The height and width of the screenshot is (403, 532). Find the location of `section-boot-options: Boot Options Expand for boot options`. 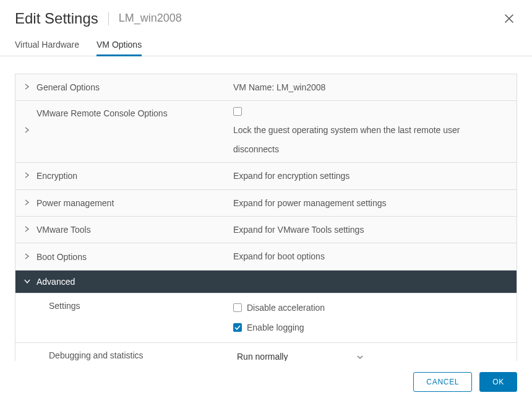

section-boot-options: Boot Options Expand for boot options is located at coordinates (266, 256).